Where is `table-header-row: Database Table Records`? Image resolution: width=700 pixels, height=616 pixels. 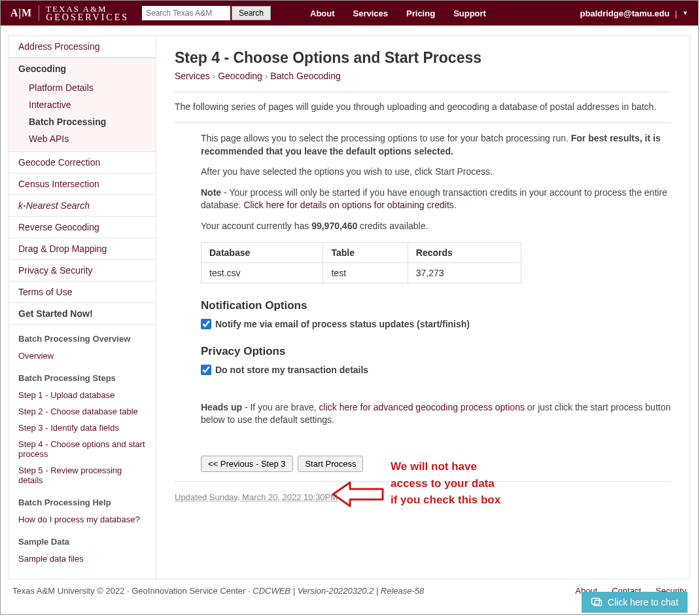
table-header-row: Database Table Records is located at coordinates (361, 253).